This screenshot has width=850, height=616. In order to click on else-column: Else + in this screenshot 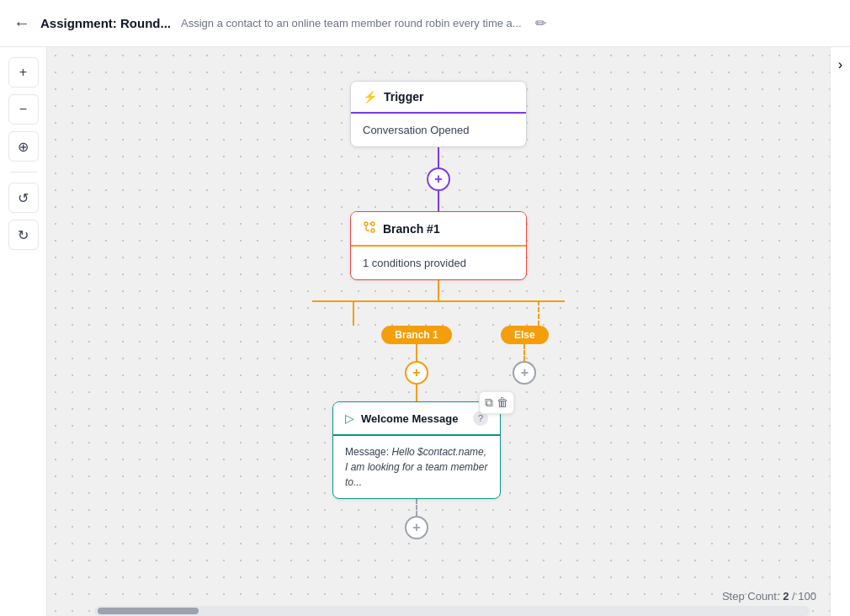, I will do `click(525, 355)`.